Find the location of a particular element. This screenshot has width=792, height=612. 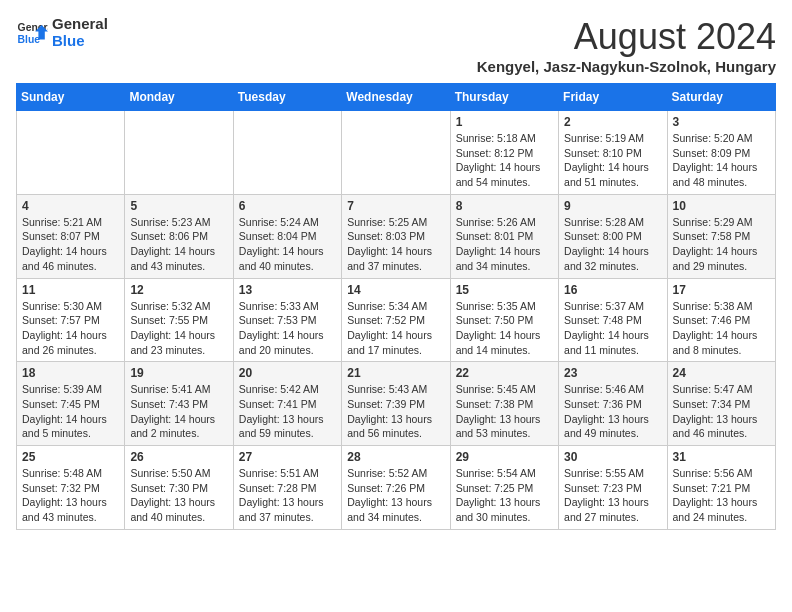

logo-general: General is located at coordinates (80, 24).